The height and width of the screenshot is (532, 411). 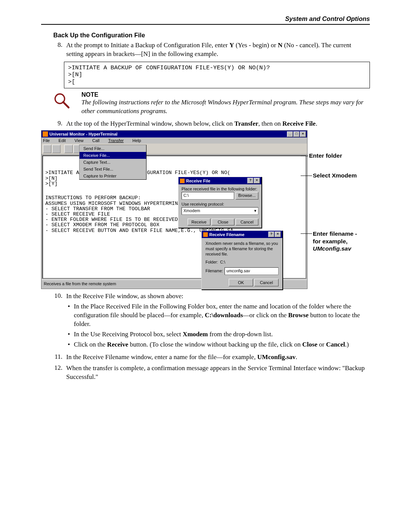 I want to click on code-example: >INITIATE A BACKUP OF CONFIGURATION FILE…, so click(x=217, y=75).